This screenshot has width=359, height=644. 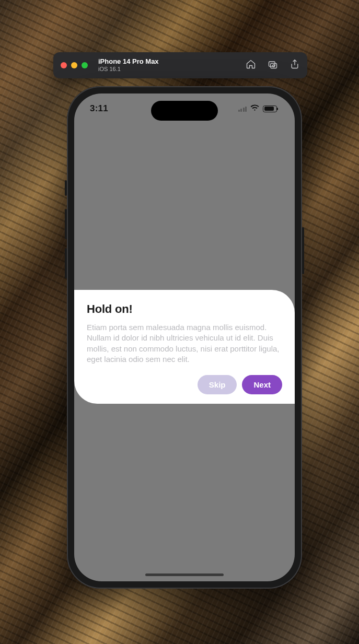 What do you see at coordinates (270, 109) in the screenshot?
I see `battery-icon` at bounding box center [270, 109].